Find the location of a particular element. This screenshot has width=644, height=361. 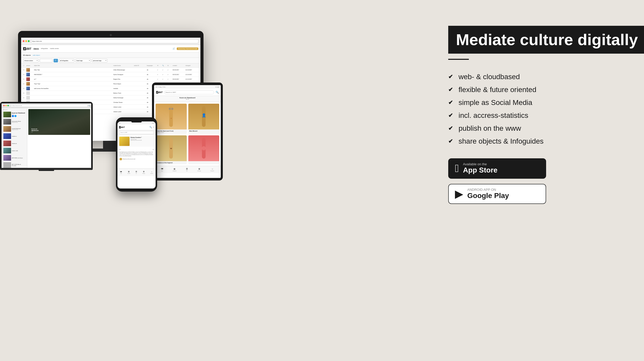

close-btn-icon is located at coordinates (24, 41).